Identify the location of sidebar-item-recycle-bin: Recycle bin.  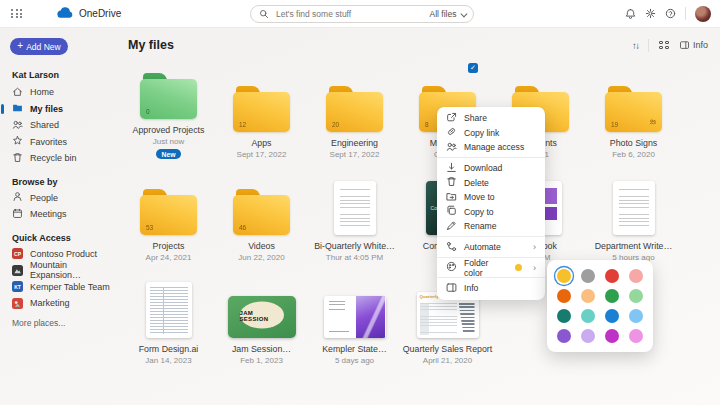
(60, 158).